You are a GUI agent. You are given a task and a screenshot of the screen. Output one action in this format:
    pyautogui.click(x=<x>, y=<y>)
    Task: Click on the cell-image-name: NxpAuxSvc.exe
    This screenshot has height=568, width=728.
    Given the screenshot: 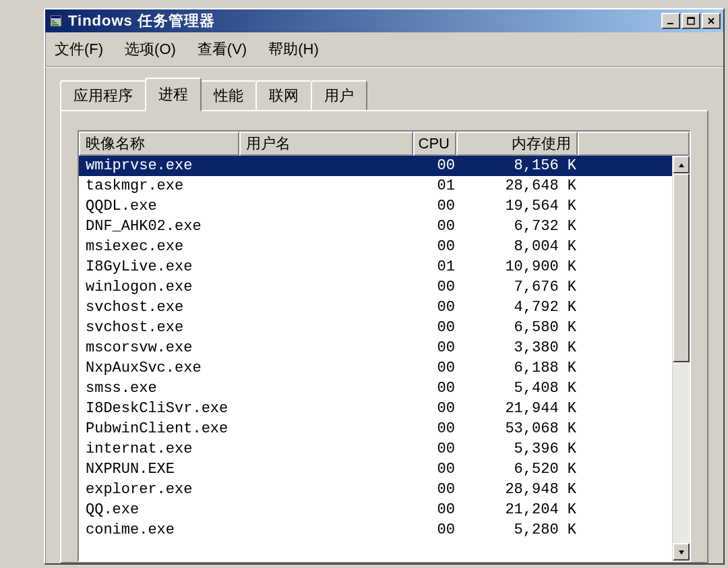 What is the action you would take?
    pyautogui.click(x=162, y=368)
    